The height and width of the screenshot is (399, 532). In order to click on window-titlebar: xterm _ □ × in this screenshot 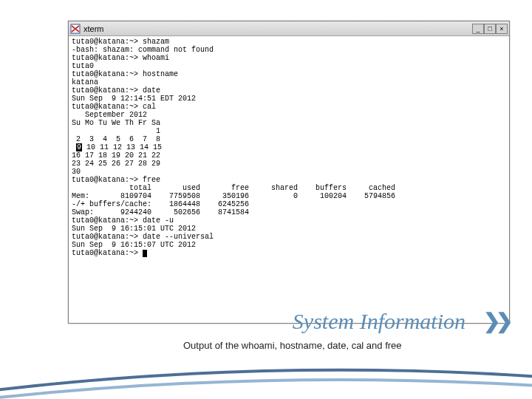, I will do `click(289, 29)`.